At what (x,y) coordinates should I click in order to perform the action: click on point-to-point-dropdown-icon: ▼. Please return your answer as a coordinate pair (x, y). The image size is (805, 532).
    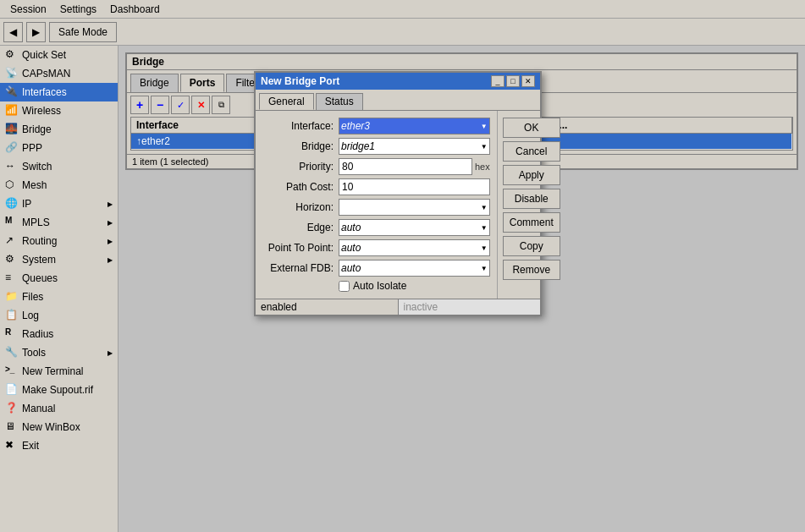
    Looking at the image, I should click on (484, 249).